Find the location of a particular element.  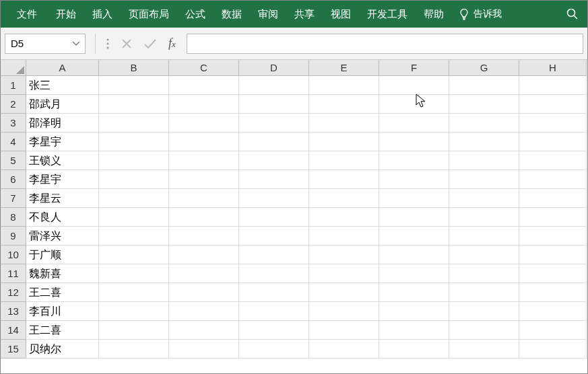

cell-C3 is located at coordinates (204, 123).